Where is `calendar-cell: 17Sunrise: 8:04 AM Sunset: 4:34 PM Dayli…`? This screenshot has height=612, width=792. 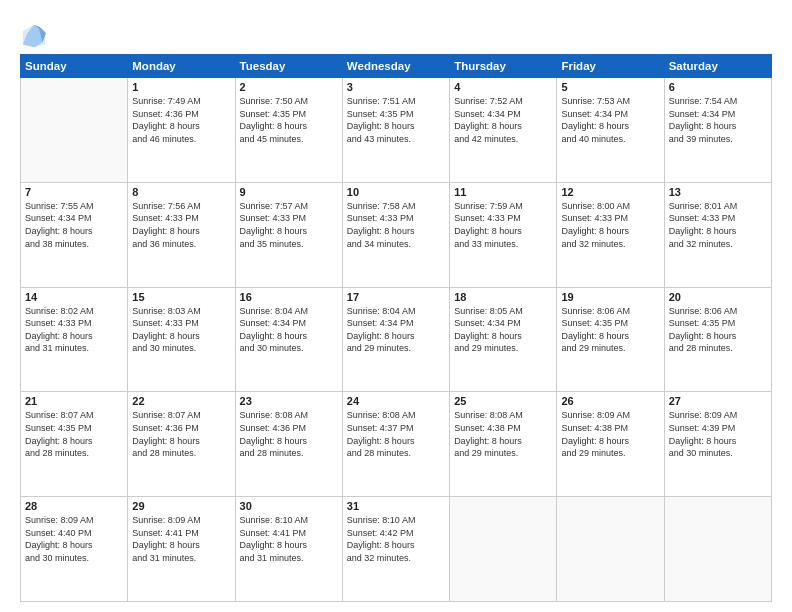 calendar-cell: 17Sunrise: 8:04 AM Sunset: 4:34 PM Dayli… is located at coordinates (396, 340).